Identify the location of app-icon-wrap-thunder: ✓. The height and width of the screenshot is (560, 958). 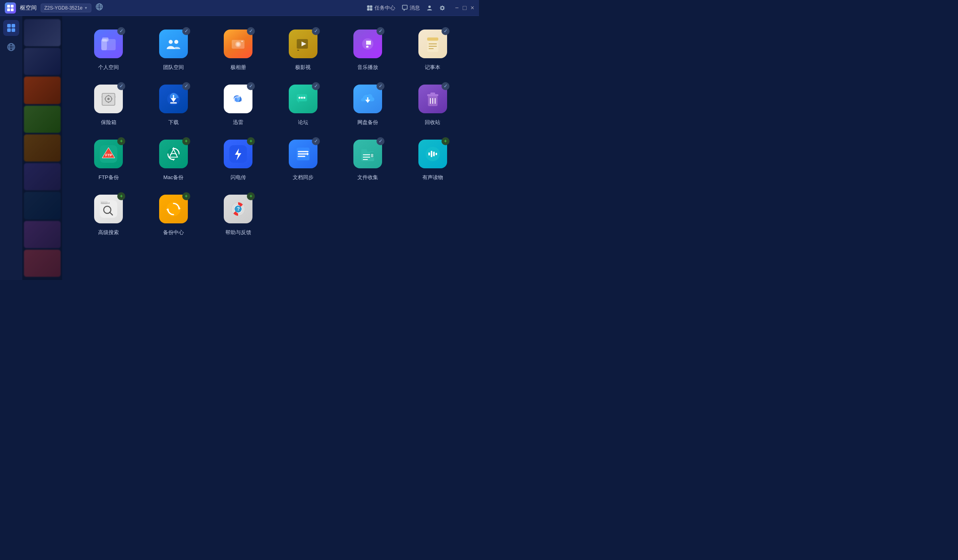
(238, 99).